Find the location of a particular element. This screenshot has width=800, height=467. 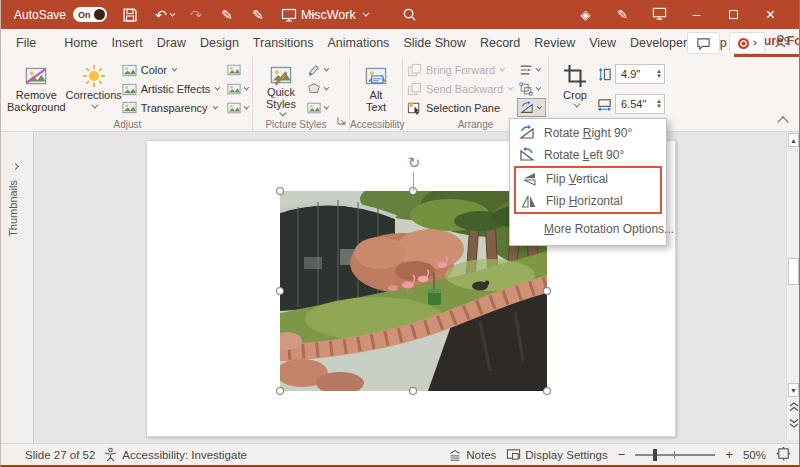

next-slide-button is located at coordinates (794, 423).